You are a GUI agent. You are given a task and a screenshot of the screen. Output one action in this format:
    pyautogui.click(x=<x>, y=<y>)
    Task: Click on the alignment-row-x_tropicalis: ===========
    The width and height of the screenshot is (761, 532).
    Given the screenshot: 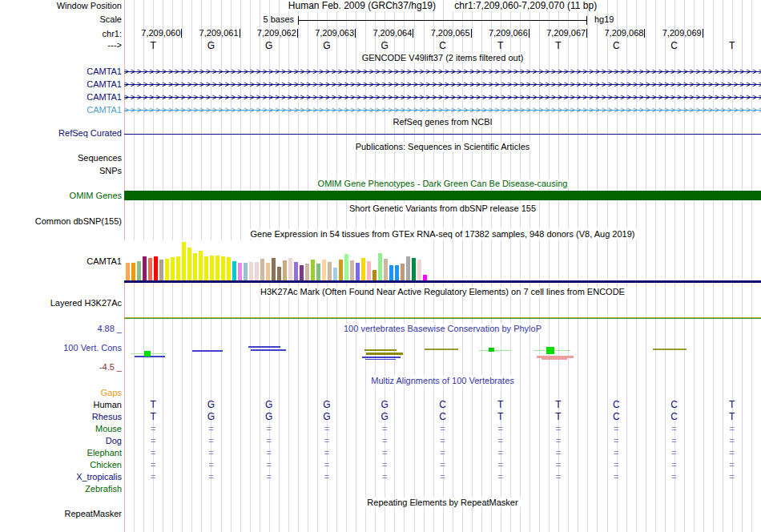 What is the action you would take?
    pyautogui.click(x=442, y=478)
    